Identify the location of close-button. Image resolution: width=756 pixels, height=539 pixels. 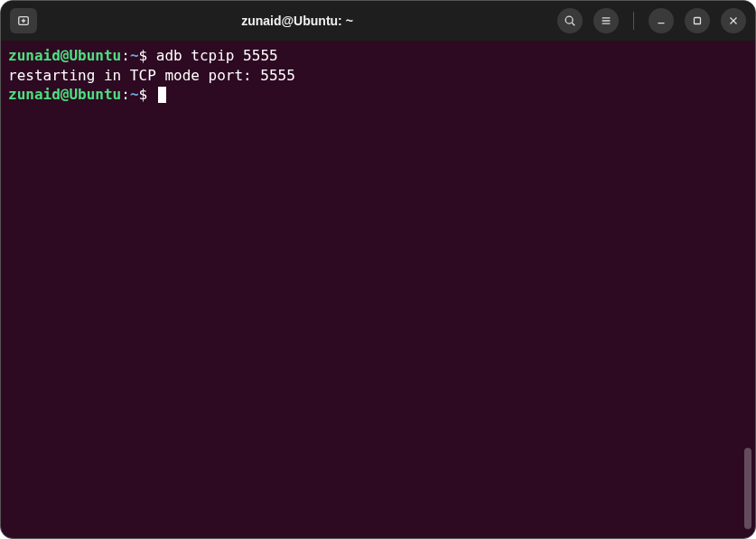
(733, 21).